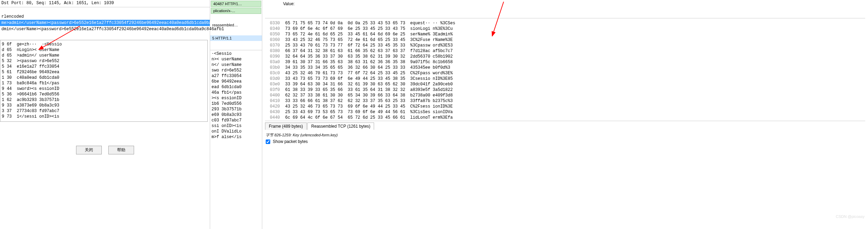 This screenshot has width=868, height=229. Describe the element at coordinates (104, 100) in the screenshot. I see `hex-line: 1 62 ac9b3293 3b37571b` at that location.